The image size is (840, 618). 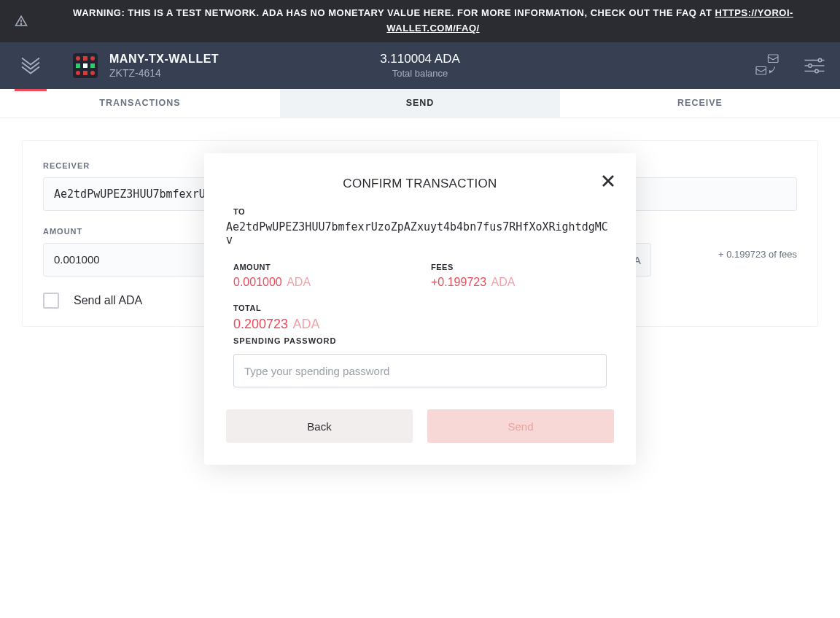 What do you see at coordinates (519, 282) in the screenshot?
I see `modal-fees-value: +0.199723 ADA` at bounding box center [519, 282].